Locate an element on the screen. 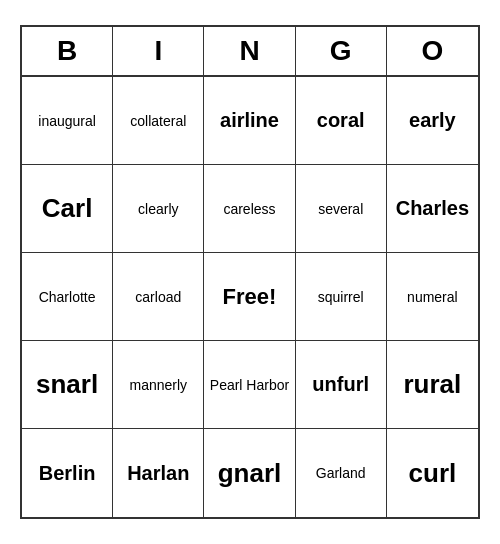 The height and width of the screenshot is (544, 500). bingo-cell: Charlotte is located at coordinates (68, 297).